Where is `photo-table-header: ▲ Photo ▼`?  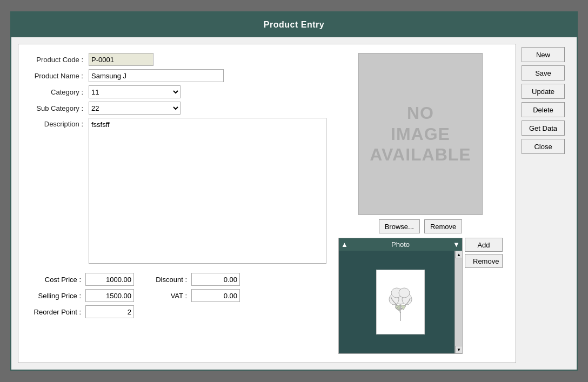
photo-table-header: ▲ Photo ▼ is located at coordinates (400, 244).